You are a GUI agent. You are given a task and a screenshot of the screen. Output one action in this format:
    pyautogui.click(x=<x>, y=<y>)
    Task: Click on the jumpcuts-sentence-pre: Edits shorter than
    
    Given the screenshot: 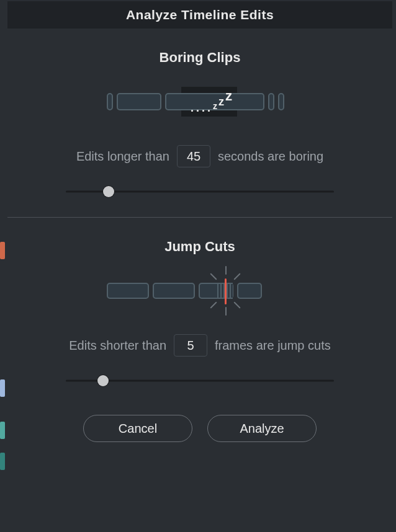 What is the action you would take?
    pyautogui.click(x=118, y=346)
    